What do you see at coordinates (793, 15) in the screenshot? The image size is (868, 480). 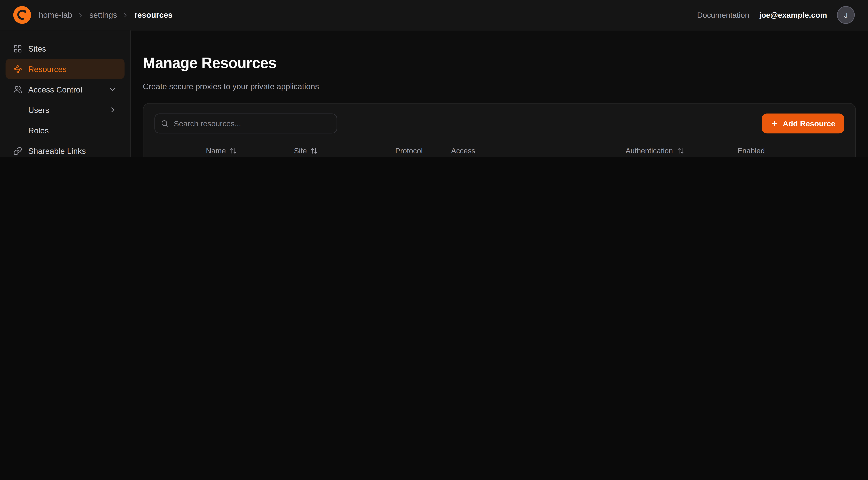 I see `user-email: joe@example.com` at bounding box center [793, 15].